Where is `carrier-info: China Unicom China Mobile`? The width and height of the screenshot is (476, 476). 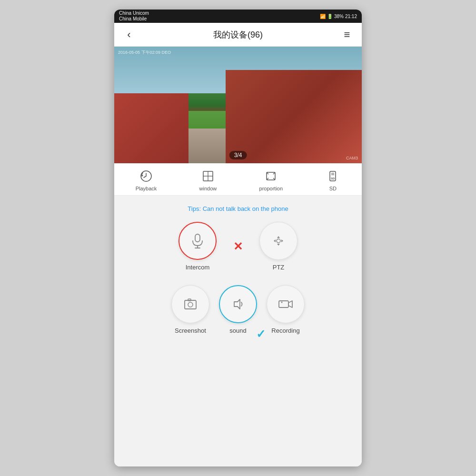 carrier-info: China Unicom China Mobile is located at coordinates (134, 16).